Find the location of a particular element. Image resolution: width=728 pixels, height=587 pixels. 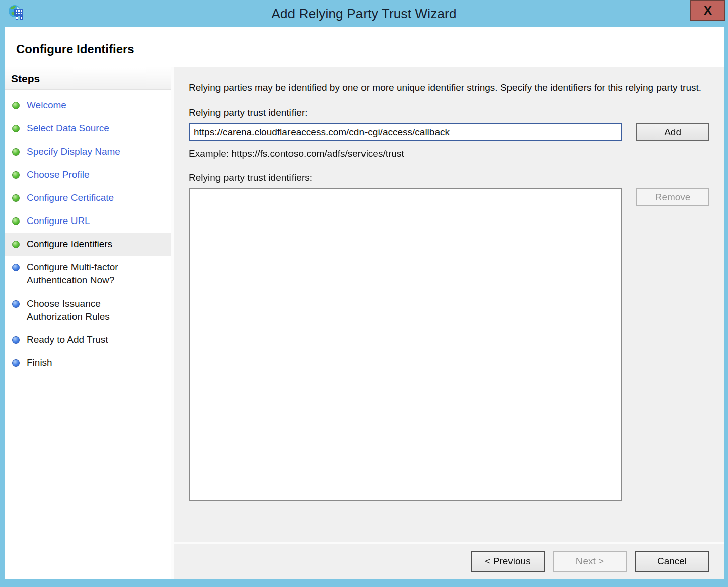

steps-list: Welcome Select Data Source Specify Displ… is located at coordinates (88, 232).